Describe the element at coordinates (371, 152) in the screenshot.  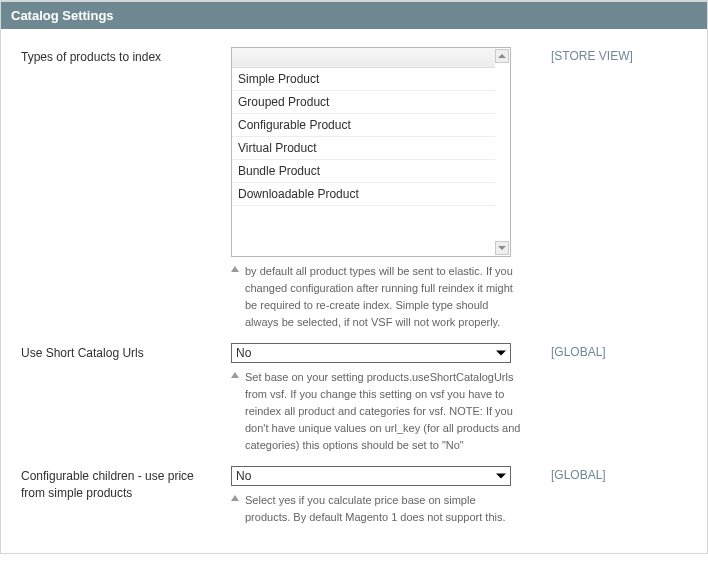
I see `types-to-index-multiselect: Simple Product Grouped Product Configura…` at that location.